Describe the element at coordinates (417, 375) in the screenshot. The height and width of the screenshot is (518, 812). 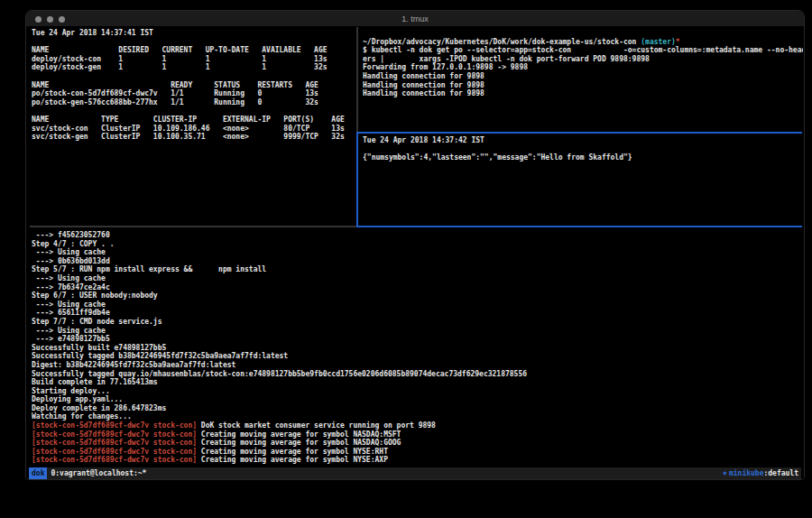
I see `terminal-line: Successfully tagged quay.io/mhausenblas/…` at that location.